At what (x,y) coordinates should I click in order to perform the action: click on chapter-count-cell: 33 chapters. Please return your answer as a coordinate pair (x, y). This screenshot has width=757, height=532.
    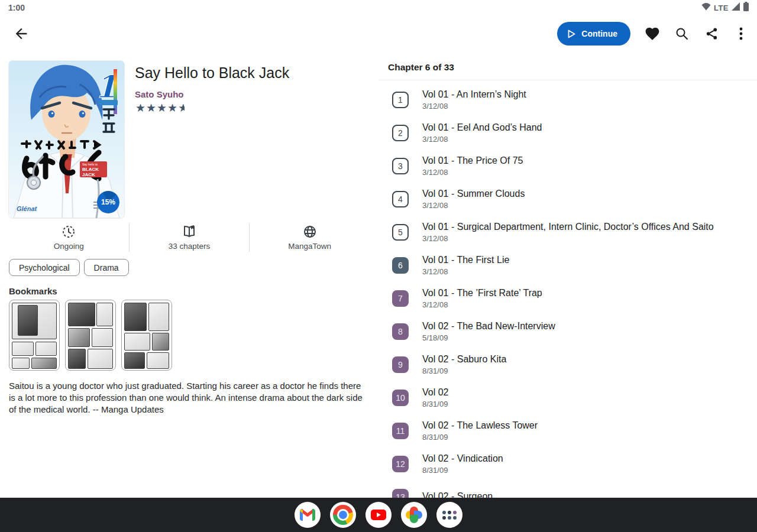
    Looking at the image, I should click on (189, 238).